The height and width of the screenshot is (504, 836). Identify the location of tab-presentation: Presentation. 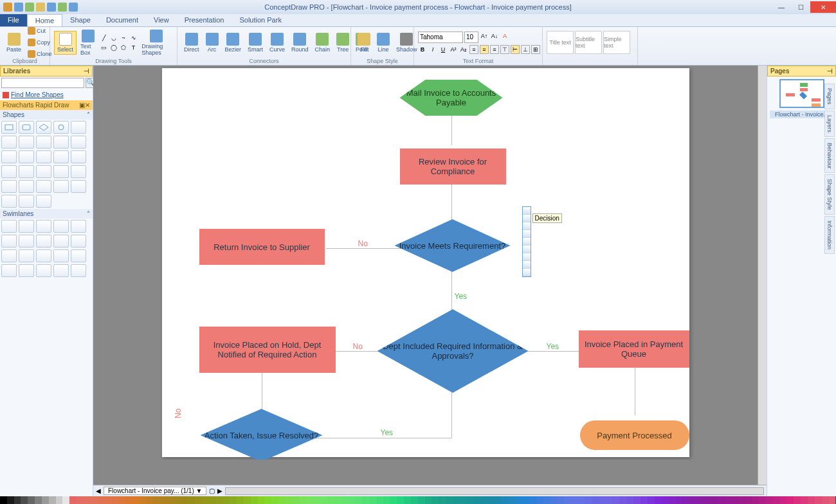
(204, 21).